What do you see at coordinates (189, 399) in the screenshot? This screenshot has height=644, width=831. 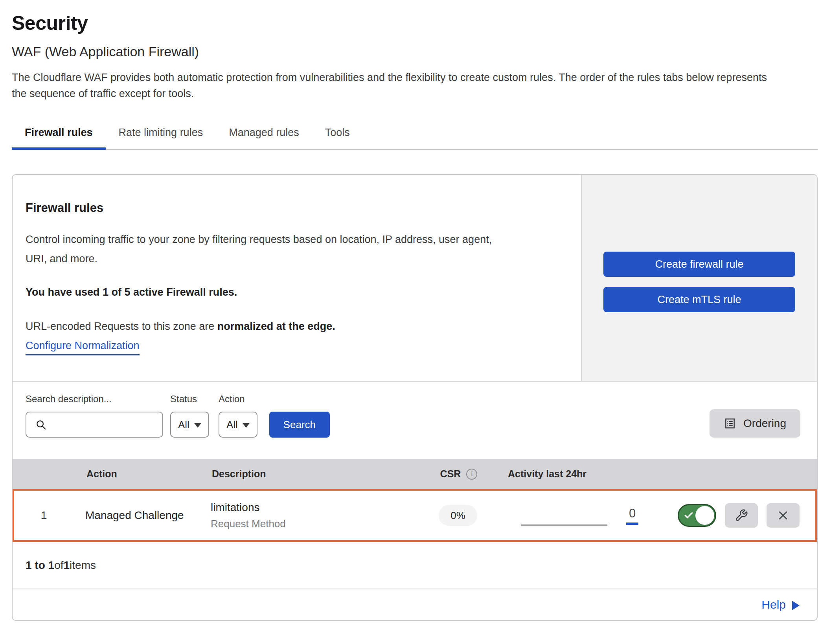 I see `status-label: Status` at bounding box center [189, 399].